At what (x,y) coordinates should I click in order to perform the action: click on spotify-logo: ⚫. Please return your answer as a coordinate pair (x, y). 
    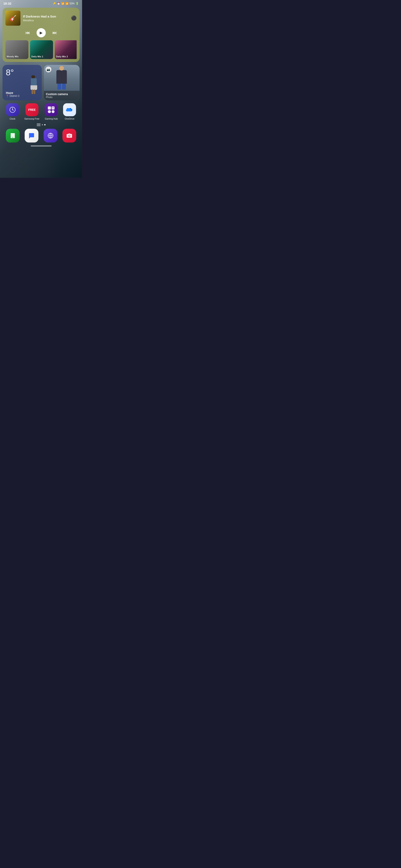
    Looking at the image, I should click on (74, 18).